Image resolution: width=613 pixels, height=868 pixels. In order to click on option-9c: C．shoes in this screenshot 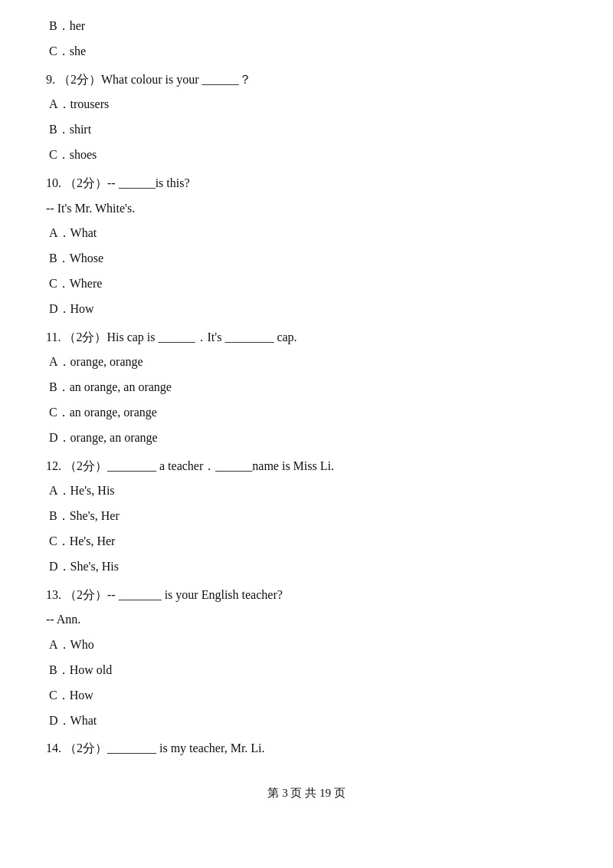, I will do `click(306, 155)`.